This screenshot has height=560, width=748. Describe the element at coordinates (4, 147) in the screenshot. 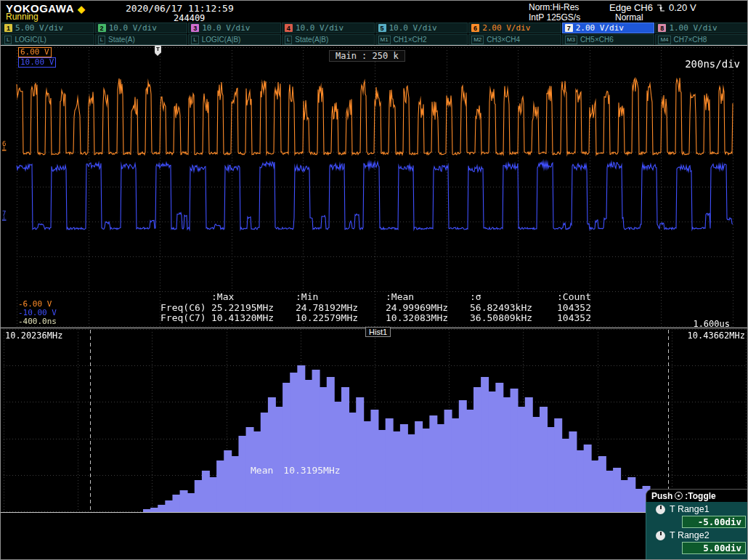

I see `wave-left-marker-1: 6 ╧` at that location.